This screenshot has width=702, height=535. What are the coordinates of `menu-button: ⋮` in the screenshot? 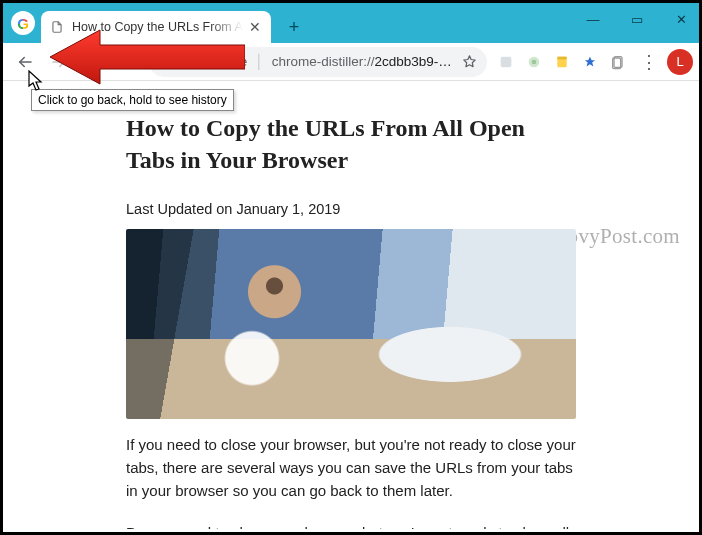 It's located at (649, 62).